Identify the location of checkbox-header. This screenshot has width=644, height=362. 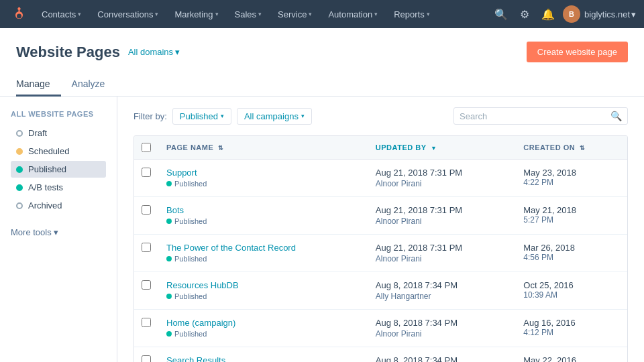
(146, 147).